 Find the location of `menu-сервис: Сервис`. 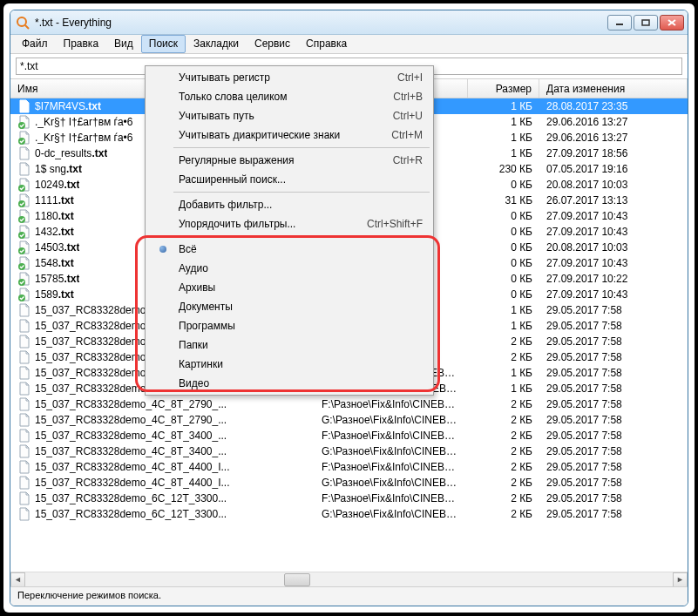

menu-сервис: Сервис is located at coordinates (272, 44).